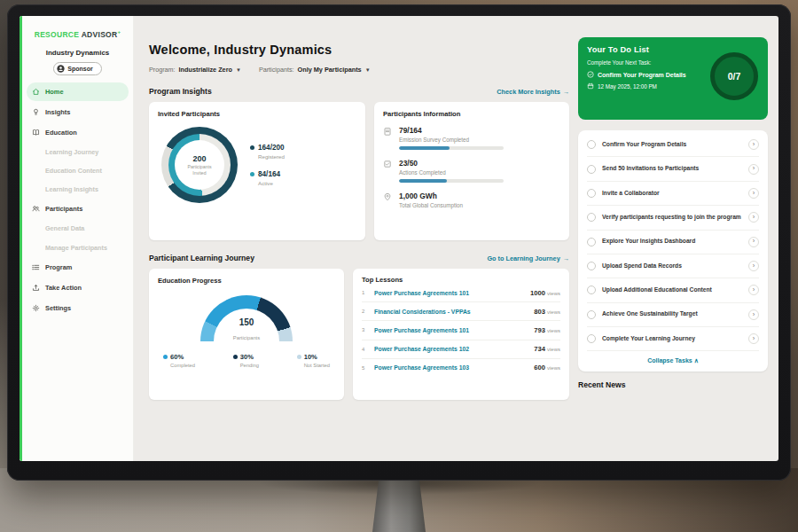  What do you see at coordinates (119, 32) in the screenshot?
I see `logo-plus: +` at bounding box center [119, 32].